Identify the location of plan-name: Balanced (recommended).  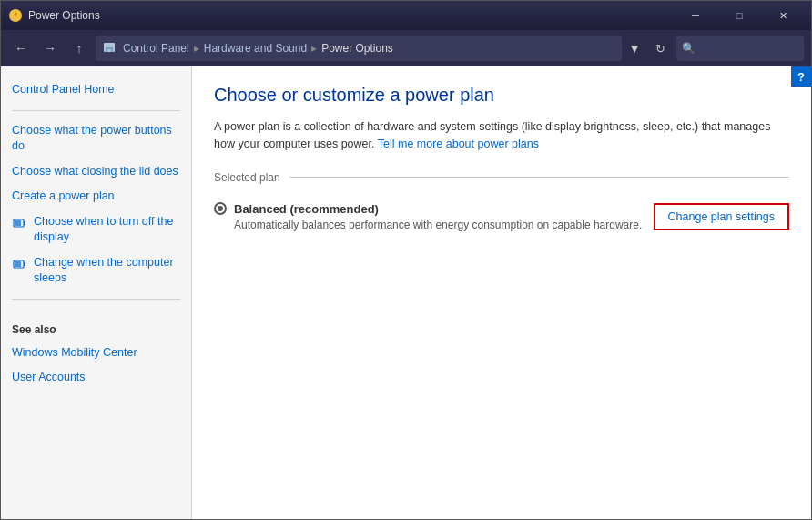
(428, 209).